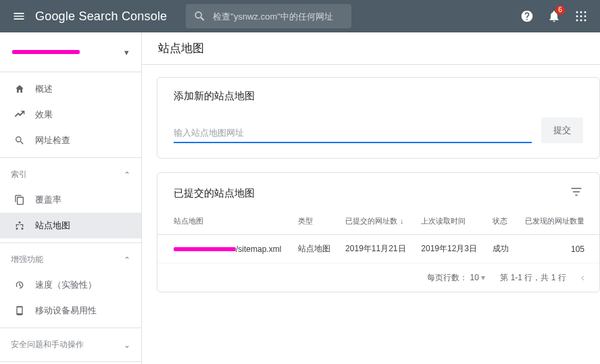 The height and width of the screenshot is (364, 600). What do you see at coordinates (560, 10) in the screenshot?
I see `notifications-badge: 6` at bounding box center [560, 10].